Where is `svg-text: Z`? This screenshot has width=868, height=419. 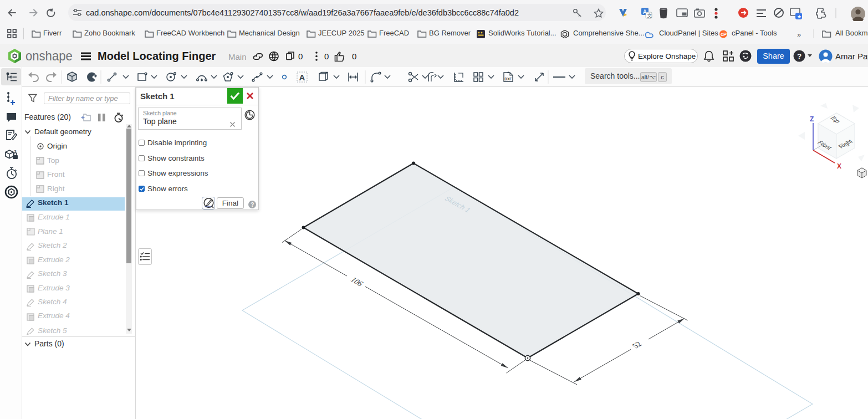 svg-text: Z is located at coordinates (811, 119).